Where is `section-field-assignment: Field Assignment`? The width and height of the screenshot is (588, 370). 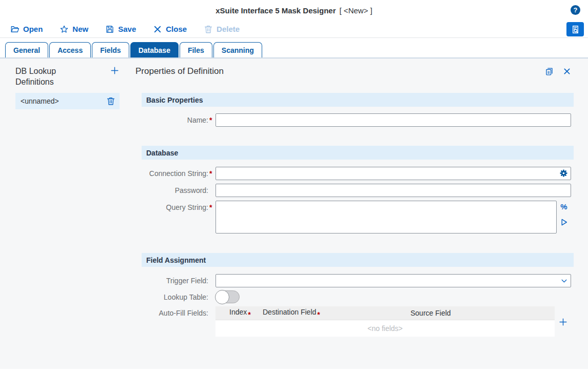
section-field-assignment: Field Assignment is located at coordinates (358, 260).